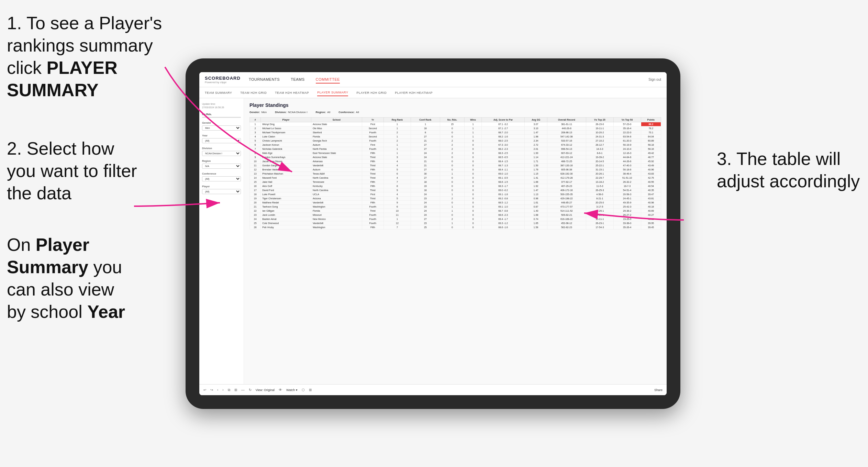 The width and height of the screenshot is (868, 467). I want to click on share-button: Share, so click(658, 390).